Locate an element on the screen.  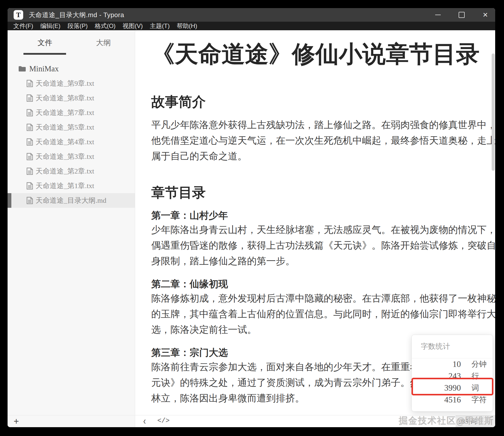
sidebar-footer: + is located at coordinates (71, 421).